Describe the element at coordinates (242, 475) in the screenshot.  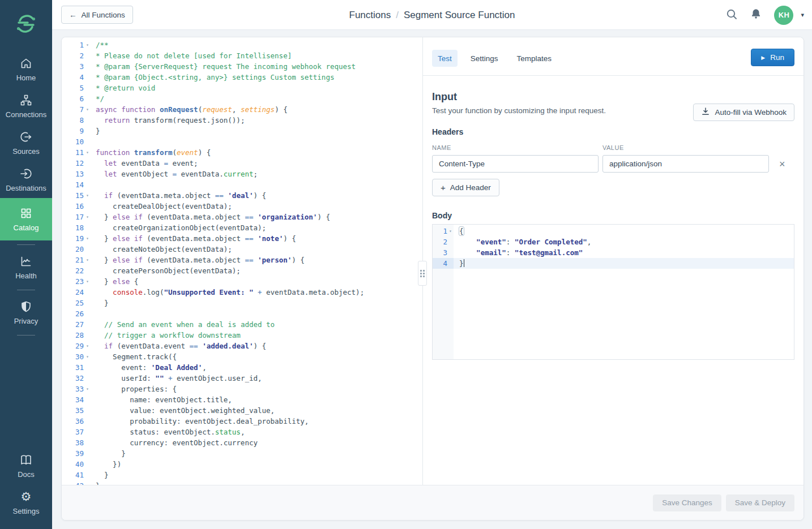
I see `code-line: 41 }` at that location.